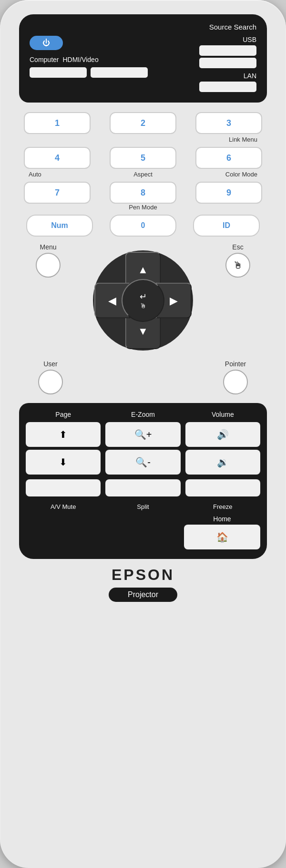  I want to click on esc-button: 🖱, so click(238, 265).